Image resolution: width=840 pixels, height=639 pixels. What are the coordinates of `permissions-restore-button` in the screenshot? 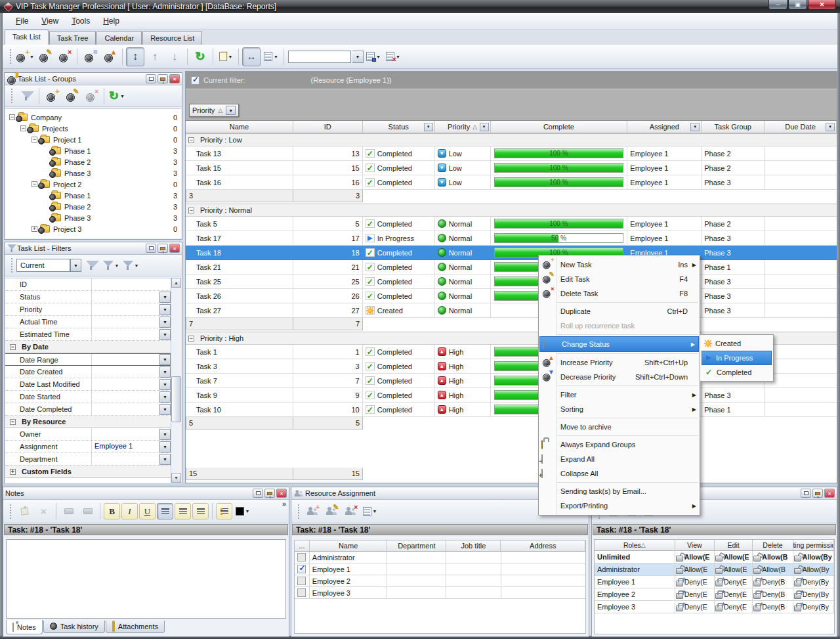 It's located at (806, 493).